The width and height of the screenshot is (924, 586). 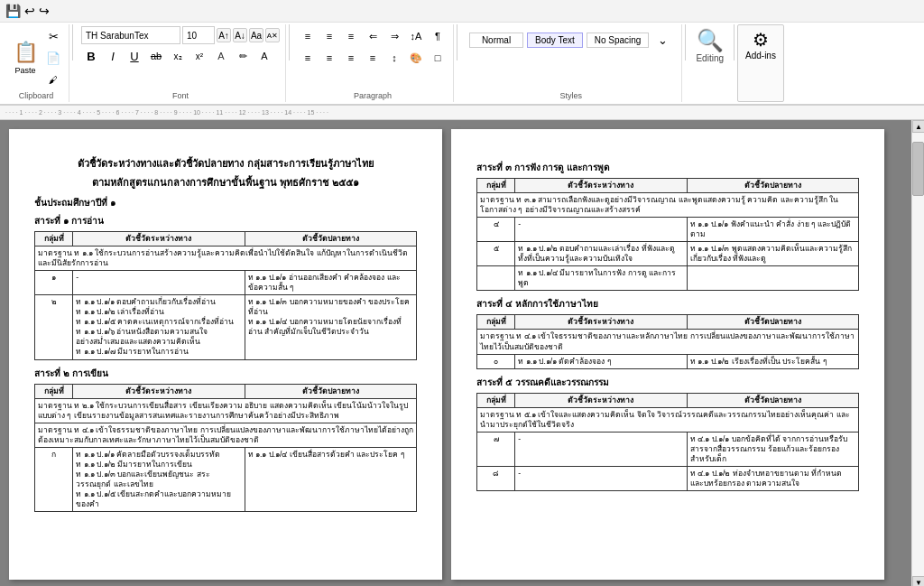 What do you see at coordinates (113, 56) in the screenshot?
I see `italic-button: I` at bounding box center [113, 56].